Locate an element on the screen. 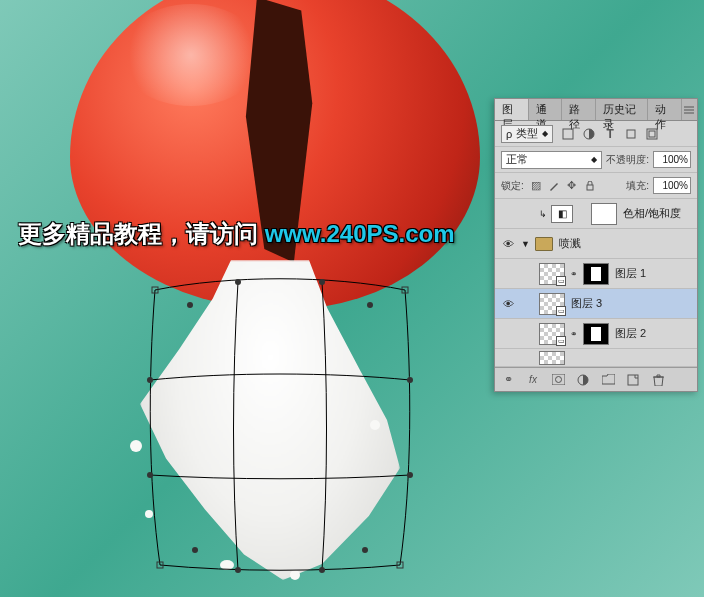  lock-pixels-icon is located at coordinates (554, 186).